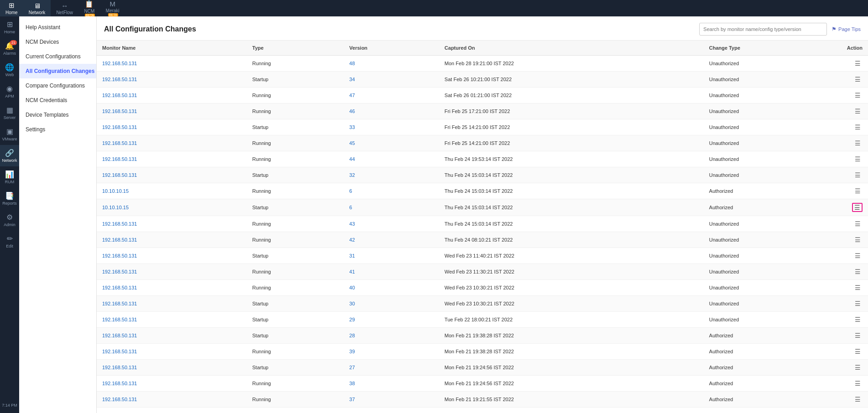 This screenshot has width=868, height=413. What do you see at coordinates (572, 288) in the screenshot?
I see `cell-captured-on: Wed Feb 23 10:30:21 IST 2022` at bounding box center [572, 288].